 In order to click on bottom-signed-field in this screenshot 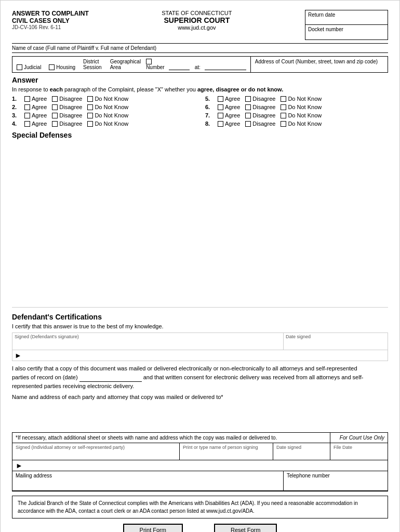, I will do `click(96, 454)`.